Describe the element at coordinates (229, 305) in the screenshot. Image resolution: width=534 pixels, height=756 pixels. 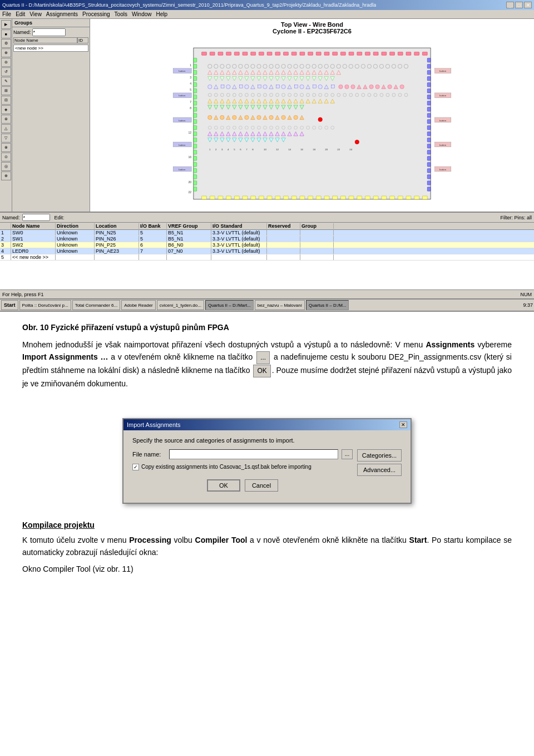
I see `taskbar-item-5: Quartus II – D:/Mart...` at that location.